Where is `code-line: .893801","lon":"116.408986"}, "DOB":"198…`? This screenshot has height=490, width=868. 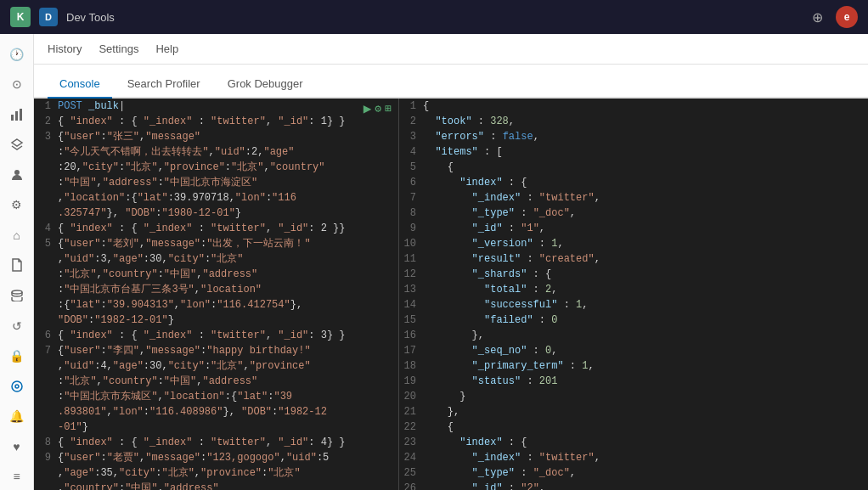
code-line: .893801","lon":"116.408986"}, "DOB":"198… is located at coordinates (216, 412).